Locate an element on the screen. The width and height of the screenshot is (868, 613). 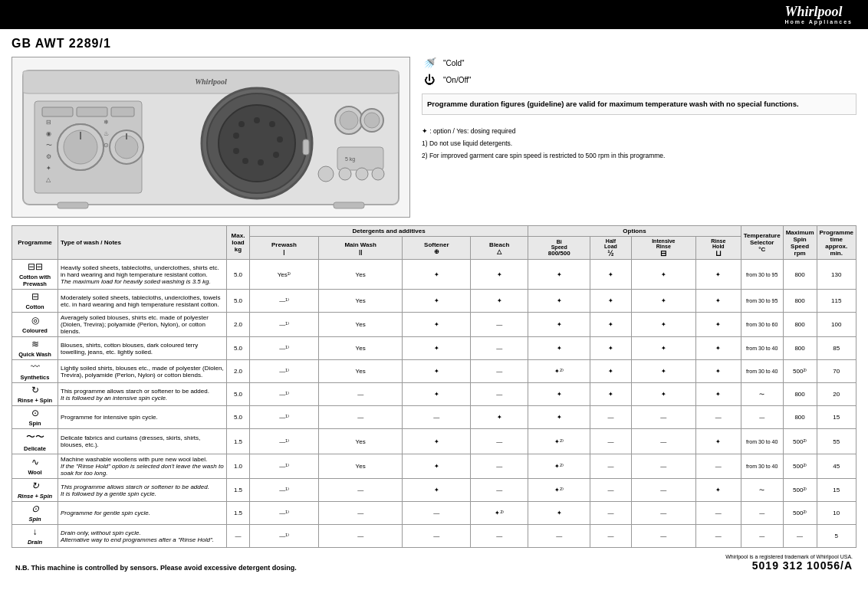
table-row: ⊟⊟ Cotton with Prewash Heavily soiled sh… is located at coordinates (434, 274).